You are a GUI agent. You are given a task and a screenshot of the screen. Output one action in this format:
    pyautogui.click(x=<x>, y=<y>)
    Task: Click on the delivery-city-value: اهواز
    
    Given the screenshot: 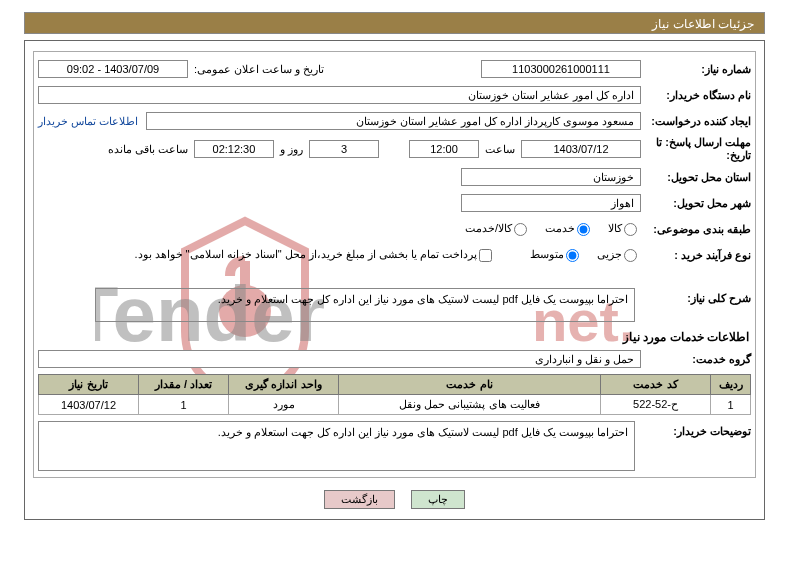 What is the action you would take?
    pyautogui.click(x=551, y=203)
    